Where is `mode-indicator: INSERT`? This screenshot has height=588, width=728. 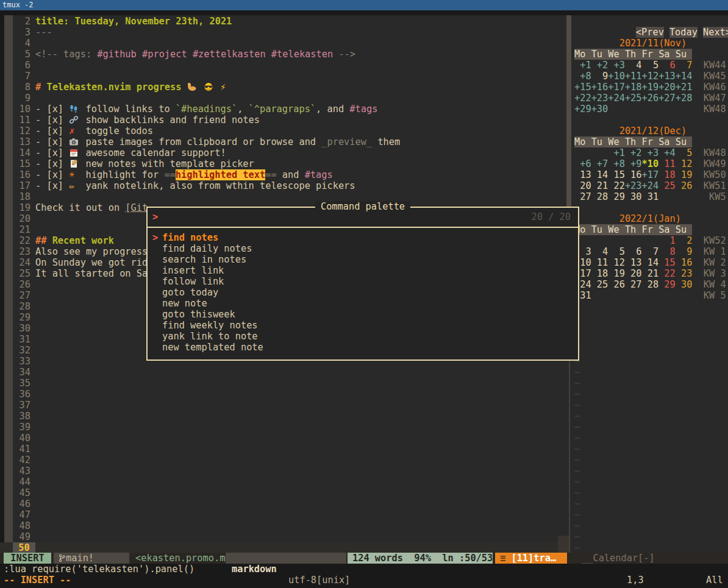 mode-indicator: INSERT is located at coordinates (27, 558).